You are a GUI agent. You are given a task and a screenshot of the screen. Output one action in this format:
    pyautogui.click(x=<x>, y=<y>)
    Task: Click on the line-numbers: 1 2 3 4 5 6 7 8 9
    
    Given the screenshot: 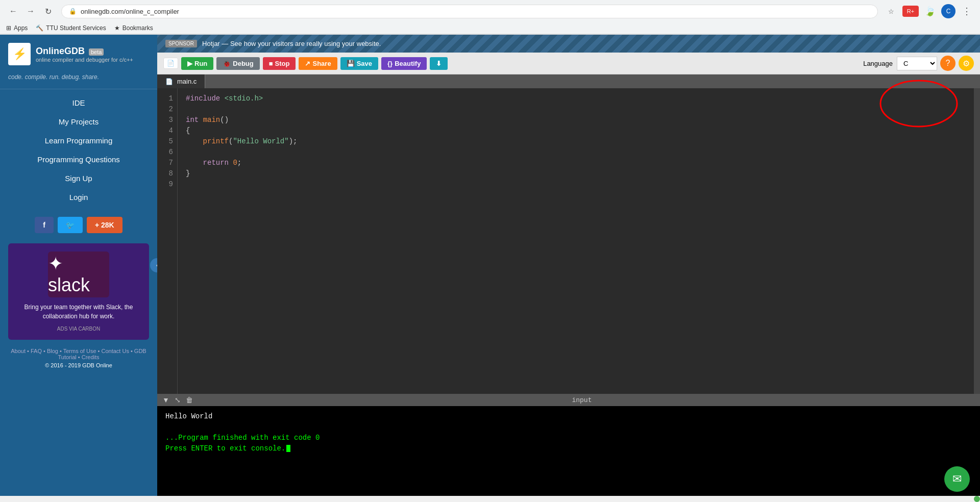 What is the action you would take?
    pyautogui.click(x=167, y=241)
    